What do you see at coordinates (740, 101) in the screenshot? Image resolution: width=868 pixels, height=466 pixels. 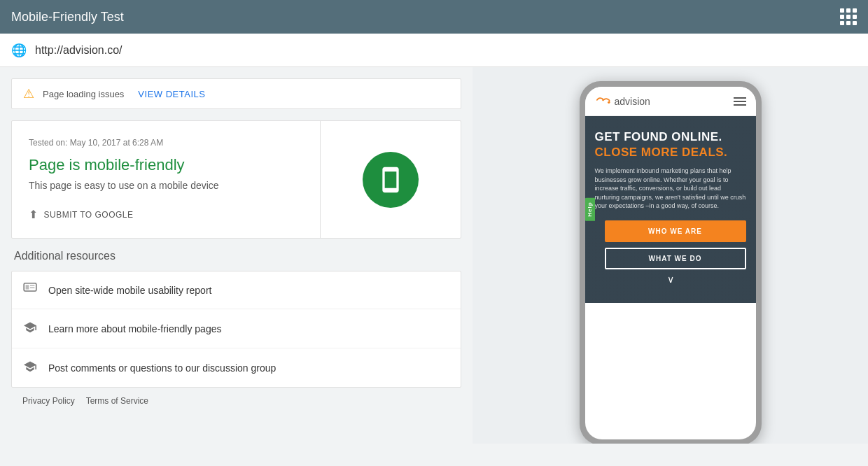 I see `hamburger-menu` at bounding box center [740, 101].